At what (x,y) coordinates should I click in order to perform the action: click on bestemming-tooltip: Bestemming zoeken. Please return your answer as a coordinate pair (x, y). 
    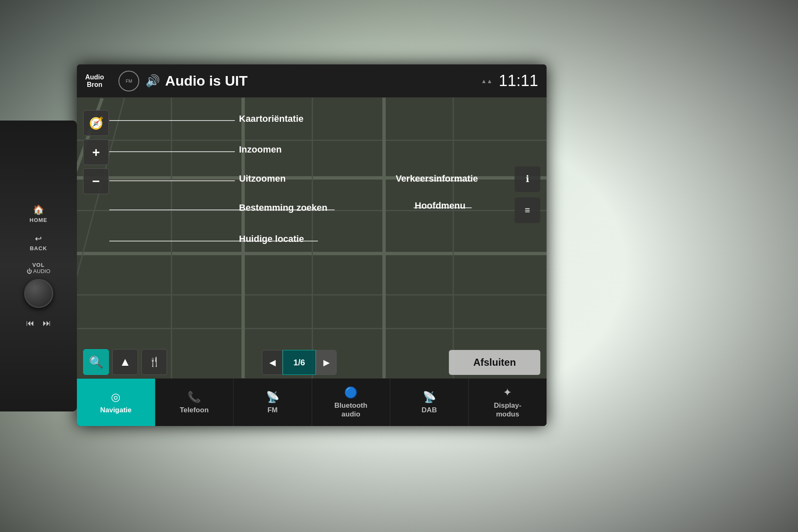
    Looking at the image, I should click on (283, 208).